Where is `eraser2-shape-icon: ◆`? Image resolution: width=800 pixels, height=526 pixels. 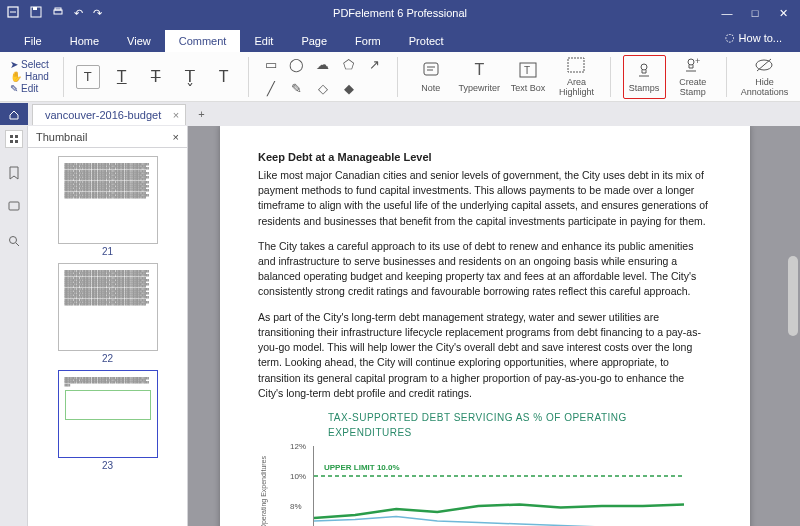 eraser2-shape-icon: ◆ is located at coordinates (349, 89).